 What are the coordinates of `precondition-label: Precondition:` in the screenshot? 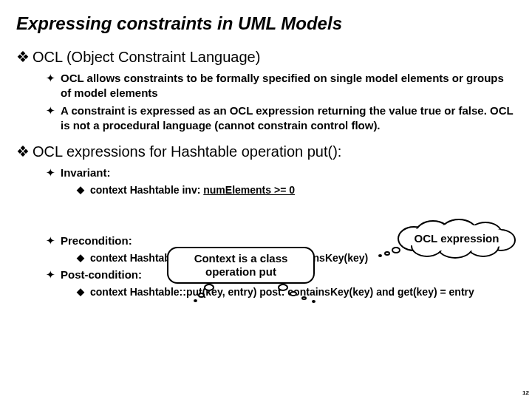 It's located at (96, 241).